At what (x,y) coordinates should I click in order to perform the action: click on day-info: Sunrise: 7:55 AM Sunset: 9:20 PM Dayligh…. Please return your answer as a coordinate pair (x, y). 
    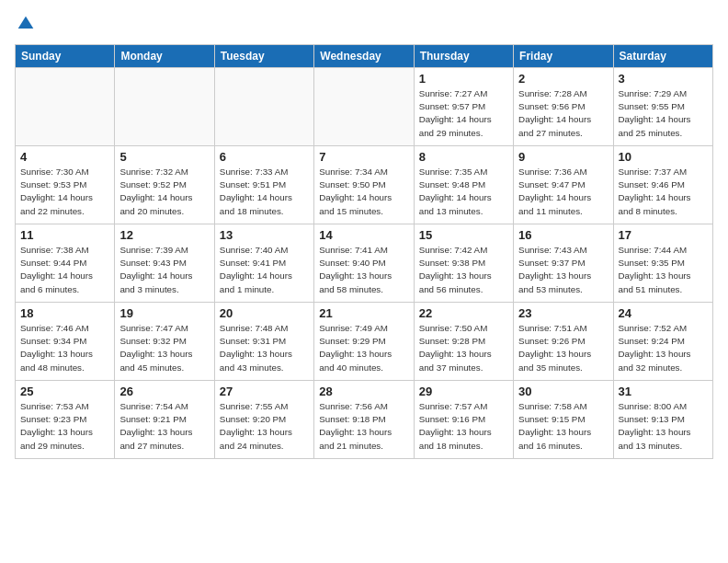
    Looking at the image, I should click on (265, 427).